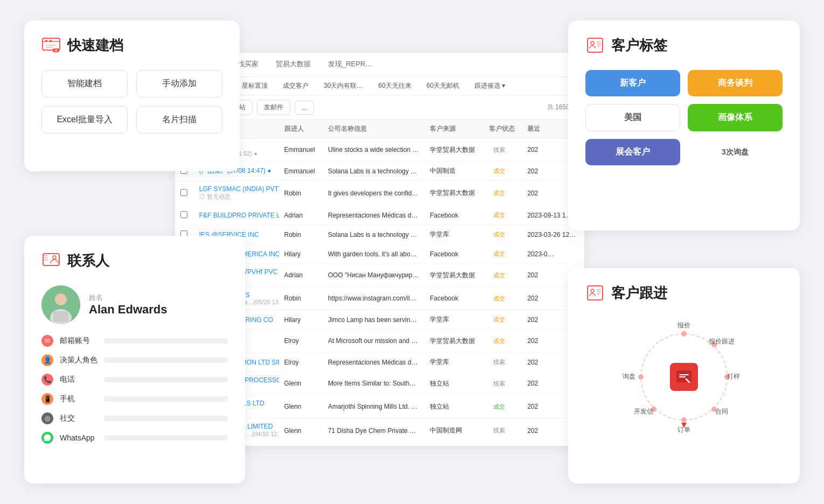 This screenshot has width=824, height=504. Describe the element at coordinates (135, 389) in the screenshot. I see `contact-fields: ✉ 邮箱账号 👤 决策人角色 📞 电话 📱 手机 ◎ 社交` at that location.